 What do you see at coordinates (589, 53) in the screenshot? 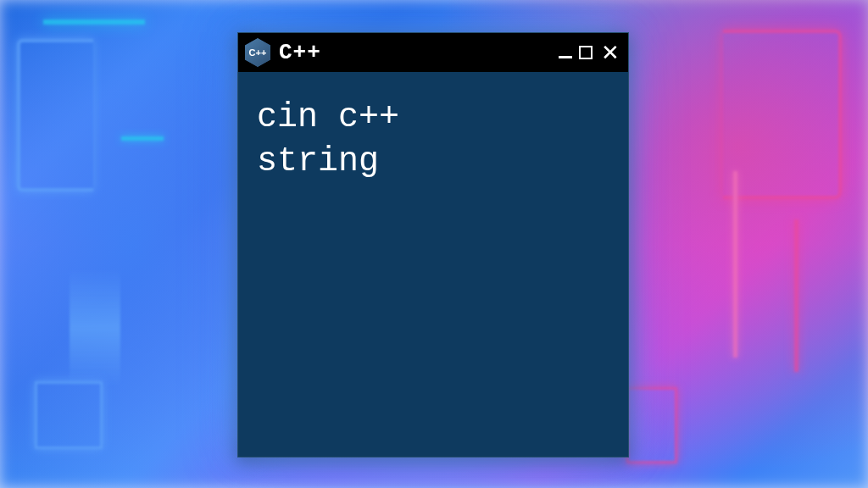
I see `window-controls: ✕` at bounding box center [589, 53].